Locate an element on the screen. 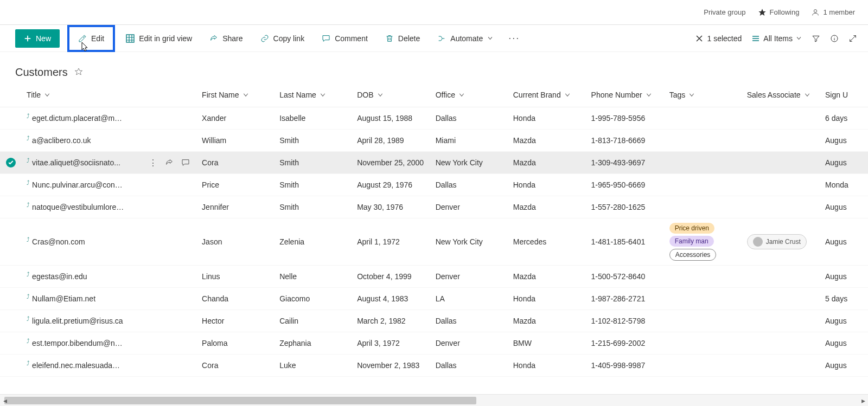 The image size is (868, 406). col-header-assoc: Sales Associate is located at coordinates (783, 95).